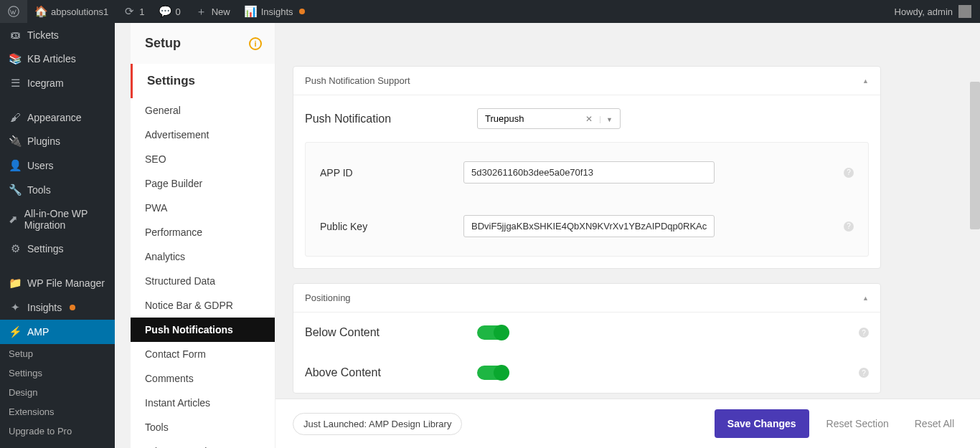 This screenshot has height=448, width=980. What do you see at coordinates (587, 199) in the screenshot?
I see `credentials-panel: APP ID ? Public Key ?` at bounding box center [587, 199].